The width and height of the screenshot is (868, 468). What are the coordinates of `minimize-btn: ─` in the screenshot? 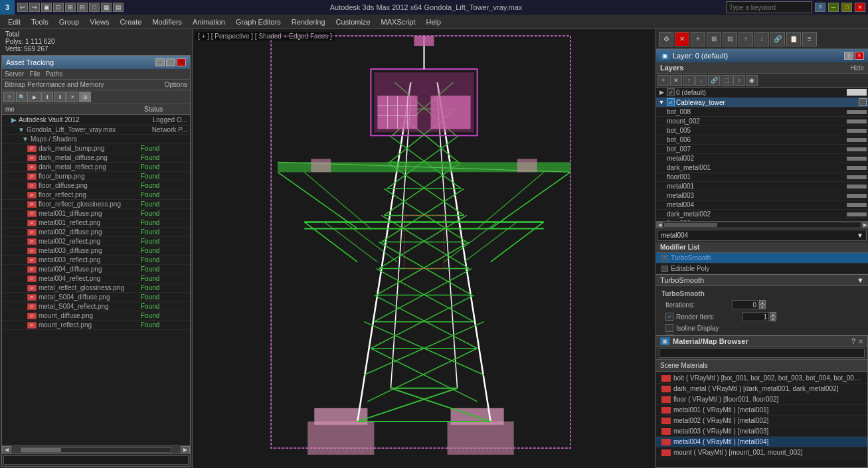 It's located at (833, 7).